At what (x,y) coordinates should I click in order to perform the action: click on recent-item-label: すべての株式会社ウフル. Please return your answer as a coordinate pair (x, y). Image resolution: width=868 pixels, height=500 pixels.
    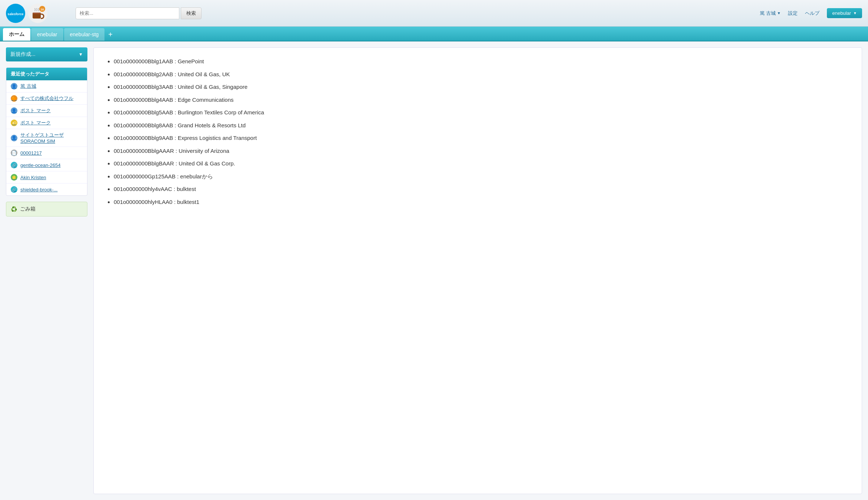
    Looking at the image, I should click on (47, 98).